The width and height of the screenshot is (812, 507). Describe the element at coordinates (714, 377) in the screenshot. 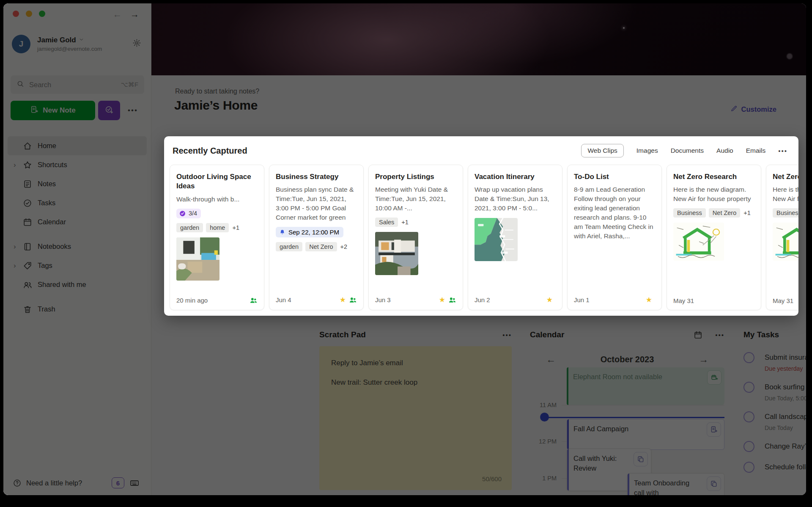

I see `calendar-add-icon` at that location.